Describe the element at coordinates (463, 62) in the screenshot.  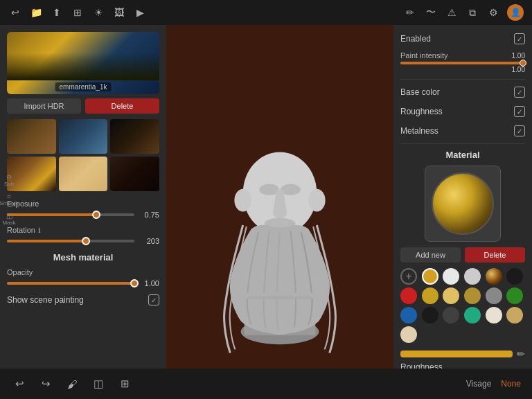
I see `paint-intensity-section: Paint intensity 1.00 1.00` at that location.